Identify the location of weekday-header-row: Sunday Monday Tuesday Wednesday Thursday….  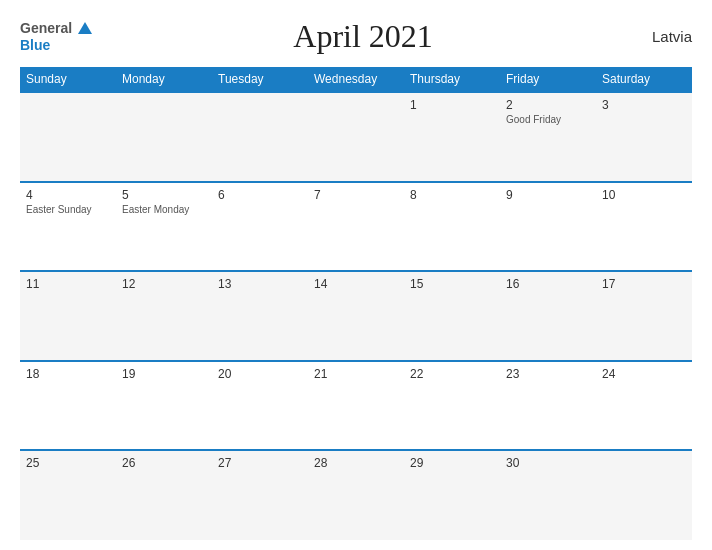
(356, 80).